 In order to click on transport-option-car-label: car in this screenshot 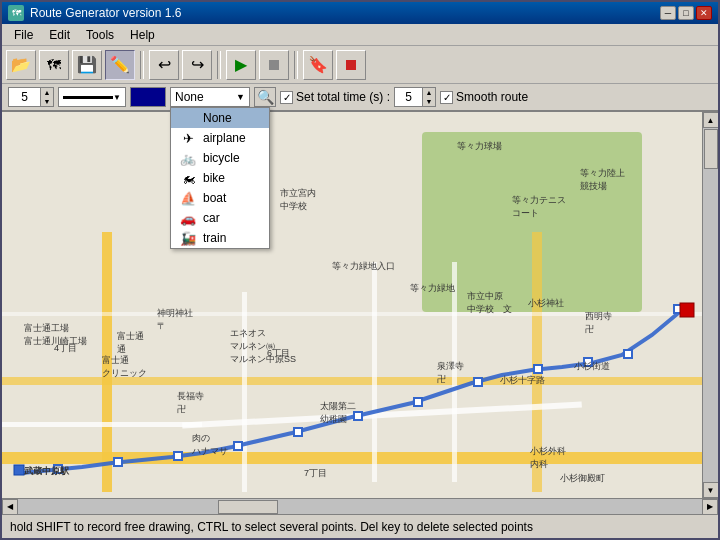, I will do `click(212, 218)`.